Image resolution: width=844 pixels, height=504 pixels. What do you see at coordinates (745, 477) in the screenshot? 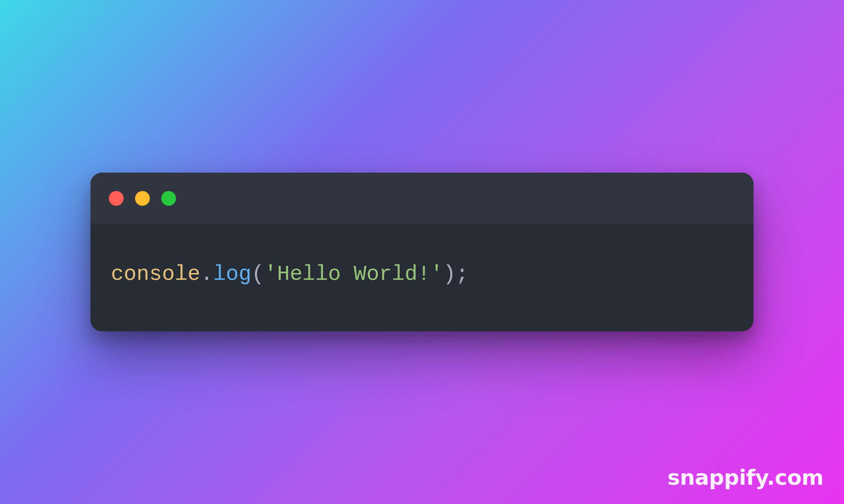
I see `watermark: snappify.com` at bounding box center [745, 477].